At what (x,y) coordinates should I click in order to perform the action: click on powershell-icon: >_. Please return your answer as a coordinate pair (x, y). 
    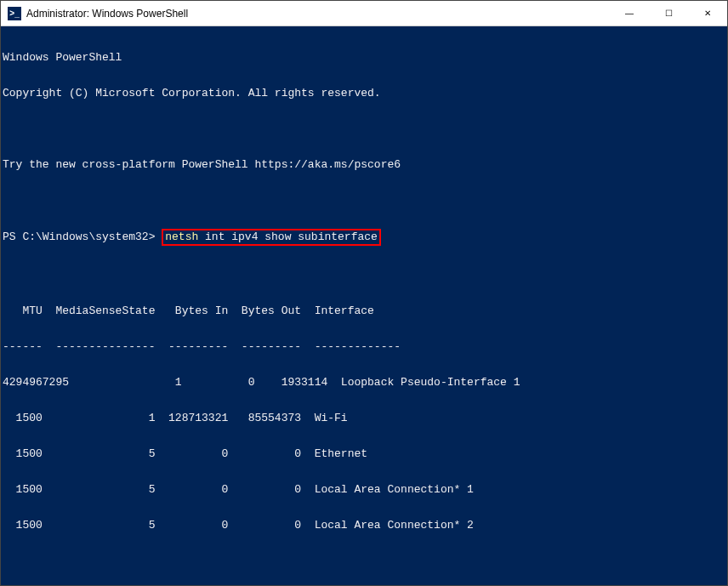
    Looking at the image, I should click on (14, 14).